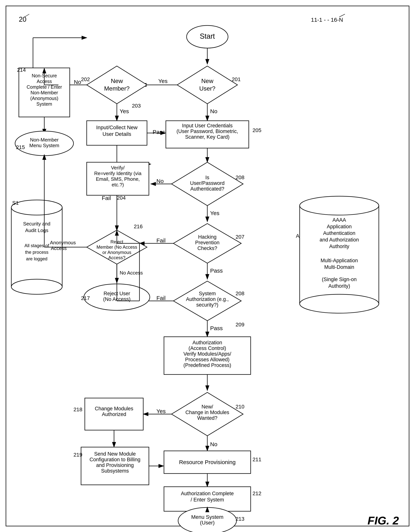 Image resolution: width=415 pixels, height=532 pixels. What do you see at coordinates (115, 454) in the screenshot?
I see `send-t1: Send New Module` at bounding box center [115, 454].